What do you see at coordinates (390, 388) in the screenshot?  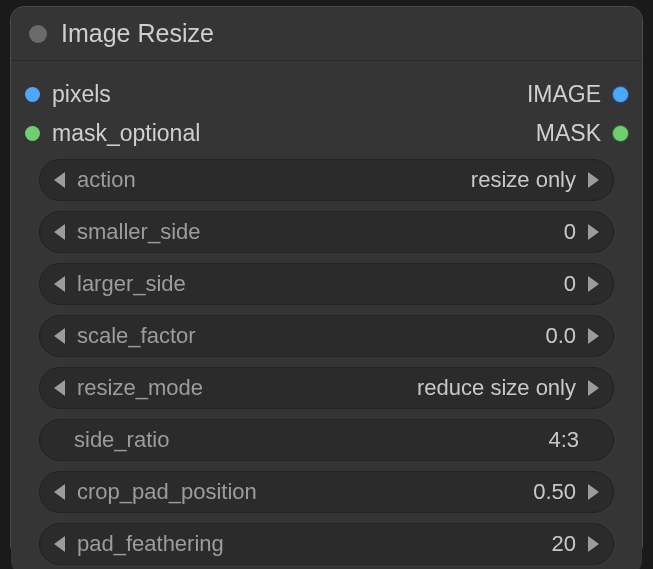 I see `widget-value: reduce size only` at bounding box center [390, 388].